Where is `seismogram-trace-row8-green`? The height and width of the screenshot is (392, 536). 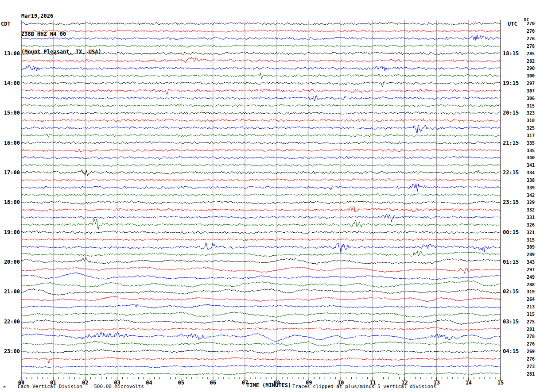
seismogram-trace-row8-green is located at coordinates (261, 76).